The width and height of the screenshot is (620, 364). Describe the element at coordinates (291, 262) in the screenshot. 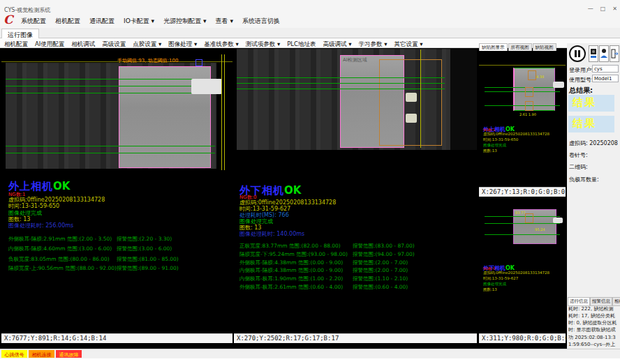

I see `measurement-value: 外侧极耳-隔膜:4.38mm 范围:(0.00 - 9.00)` at that location.